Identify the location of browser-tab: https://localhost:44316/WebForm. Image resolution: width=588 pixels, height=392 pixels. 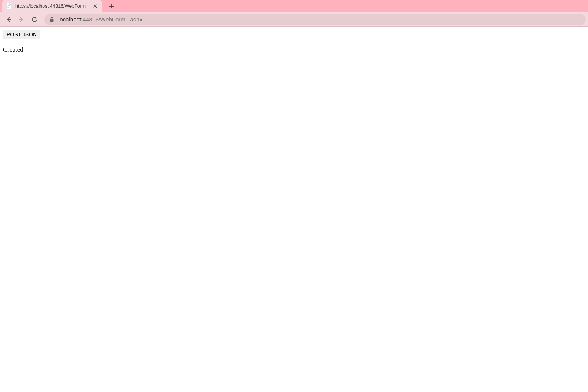
(52, 6).